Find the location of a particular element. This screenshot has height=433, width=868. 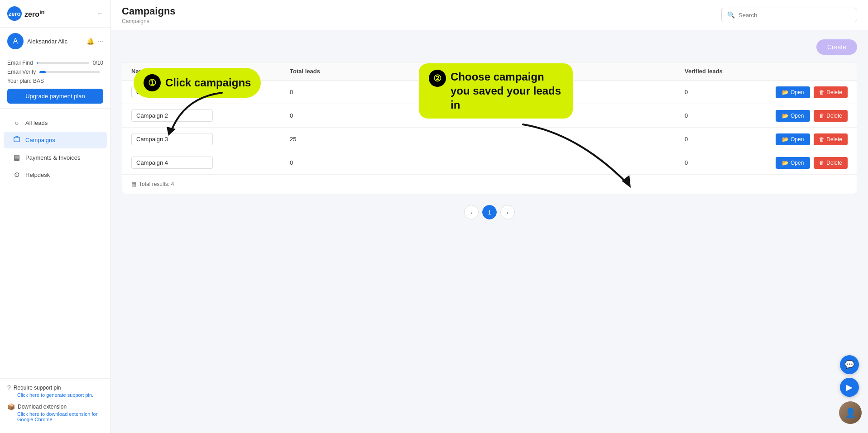

support-pin-title: ? Require support pin is located at coordinates (55, 388).